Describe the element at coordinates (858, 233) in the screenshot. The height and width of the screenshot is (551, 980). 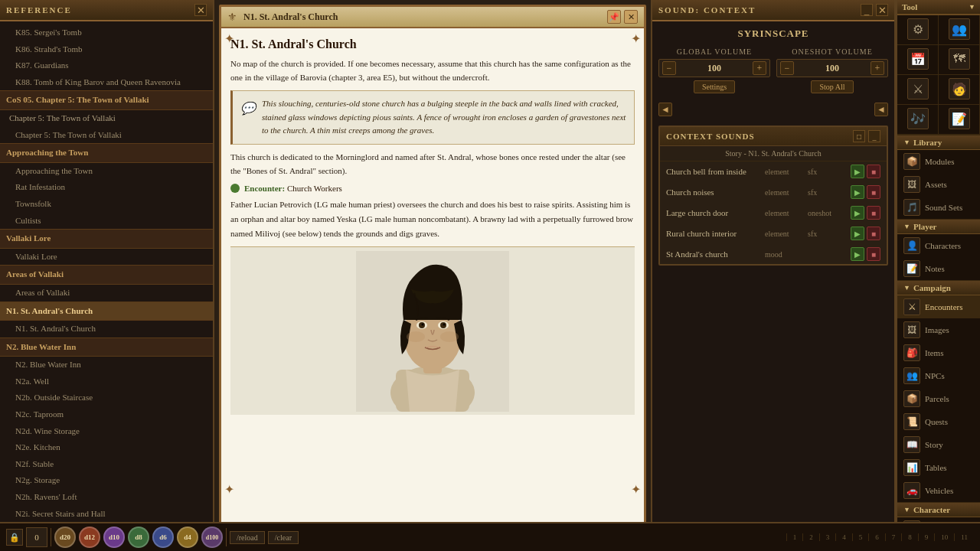
I see `play-rural-interior: ▶` at that location.